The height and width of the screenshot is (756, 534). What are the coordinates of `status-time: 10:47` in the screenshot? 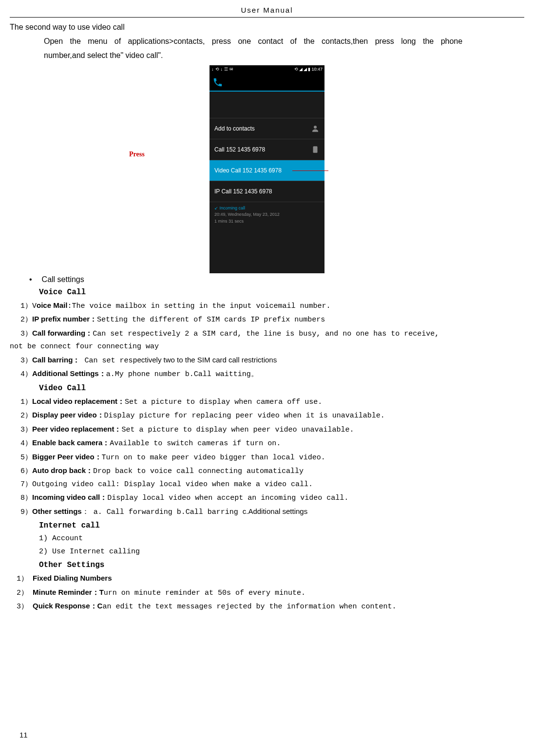 It's located at (317, 70).